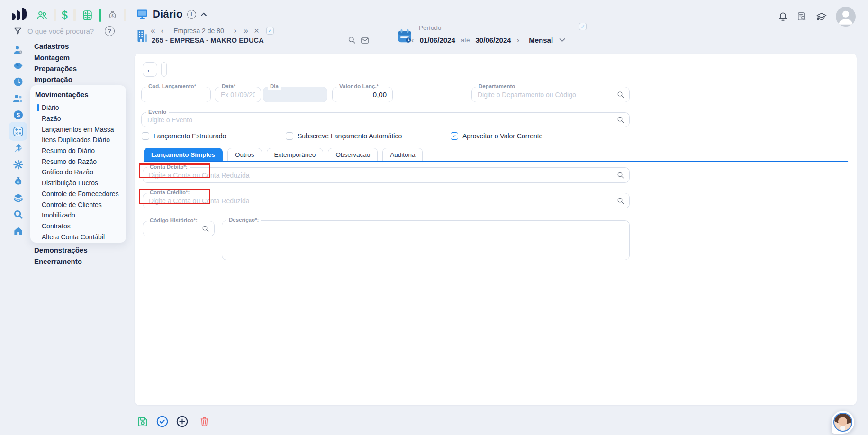 This screenshot has width=868, height=435. What do you see at coordinates (81, 80) in the screenshot?
I see `sidebar-item-importacao: Importação` at bounding box center [81, 80].